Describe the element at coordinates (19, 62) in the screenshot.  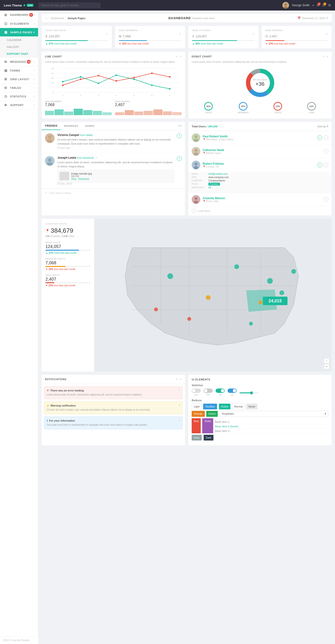
I see `sidebar-item-messages: ✉ MESSAGES 10 ›` at that location.